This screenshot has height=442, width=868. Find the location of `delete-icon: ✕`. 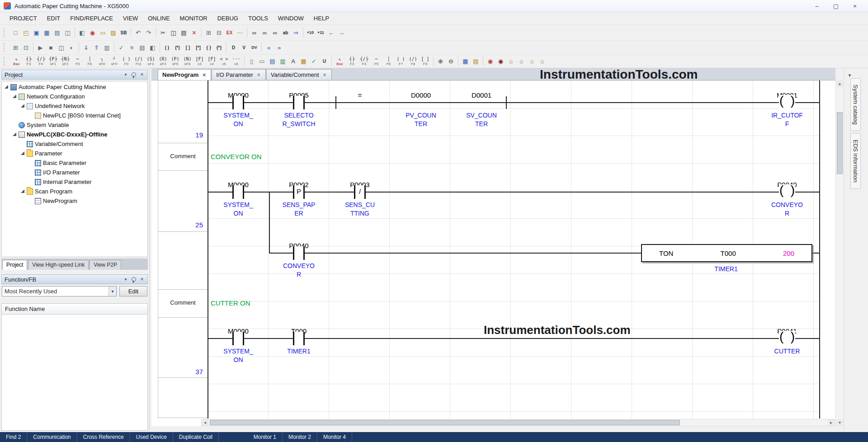

delete-icon: ✕ is located at coordinates (194, 33).